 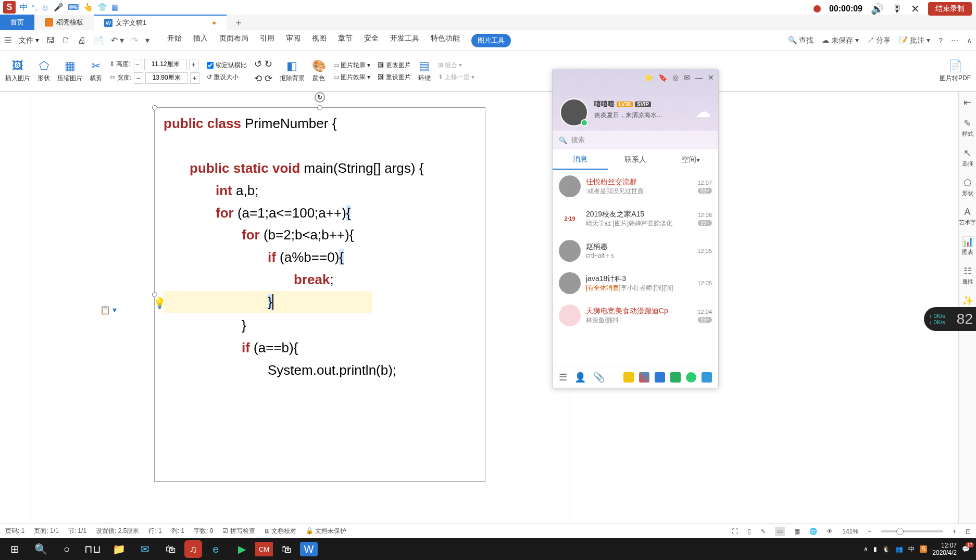 I want to click on tab-home: 首页, so click(x=17, y=22).